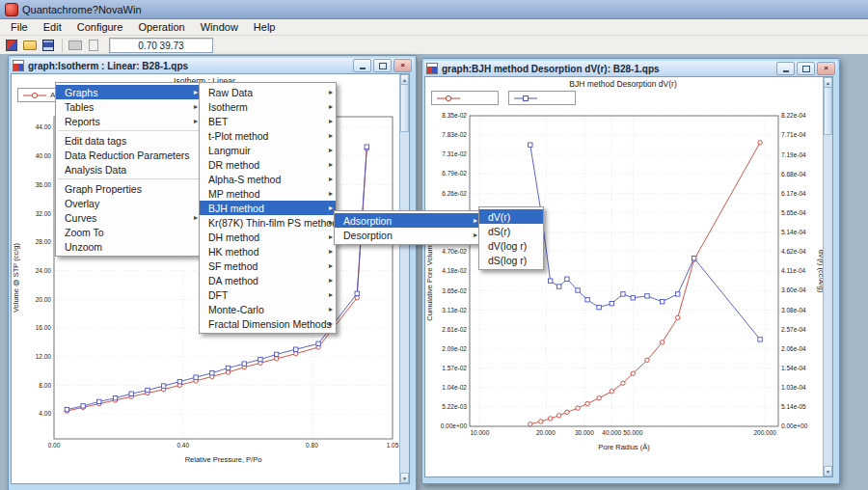 This screenshot has width=868, height=490. What do you see at coordinates (268, 251) in the screenshot?
I see `menu-item-hk-method: HK method▸` at bounding box center [268, 251].